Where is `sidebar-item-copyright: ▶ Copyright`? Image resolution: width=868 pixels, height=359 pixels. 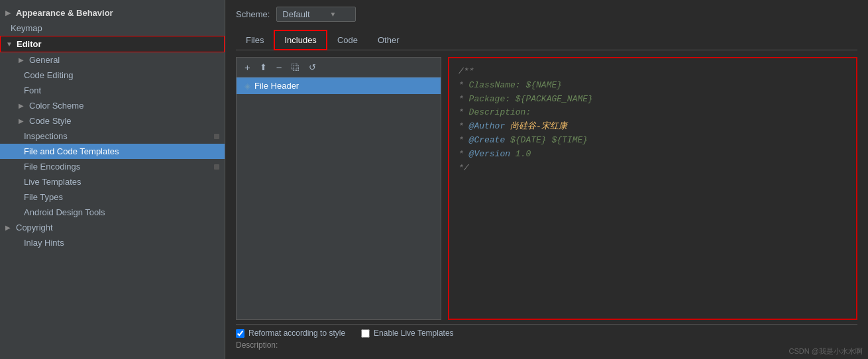 sidebar-item-copyright: ▶ Copyright is located at coordinates (113, 228).